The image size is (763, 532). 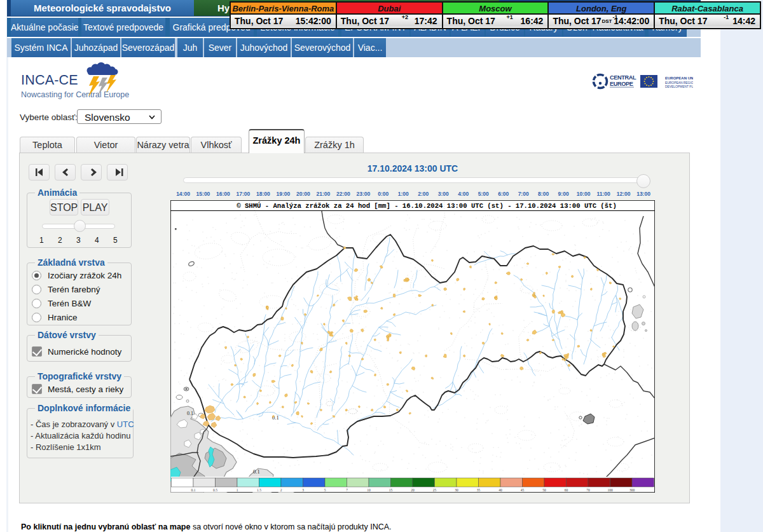 What do you see at coordinates (347, 490) in the screenshot?
I see `svg-text: 7` at bounding box center [347, 490].